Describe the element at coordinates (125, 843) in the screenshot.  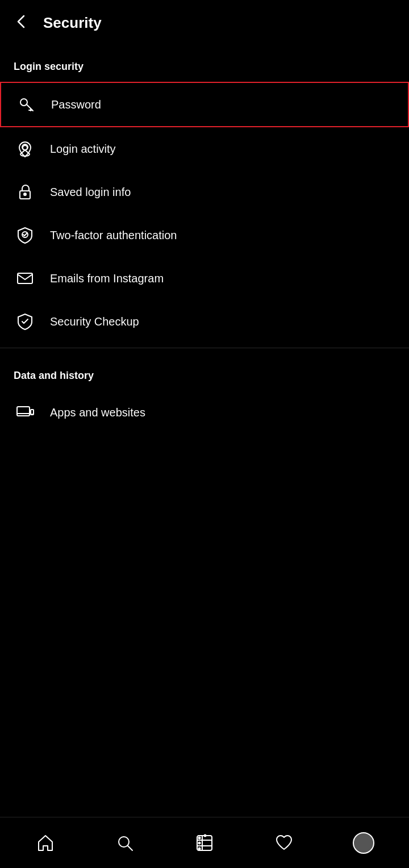
I see `nav-search` at that location.